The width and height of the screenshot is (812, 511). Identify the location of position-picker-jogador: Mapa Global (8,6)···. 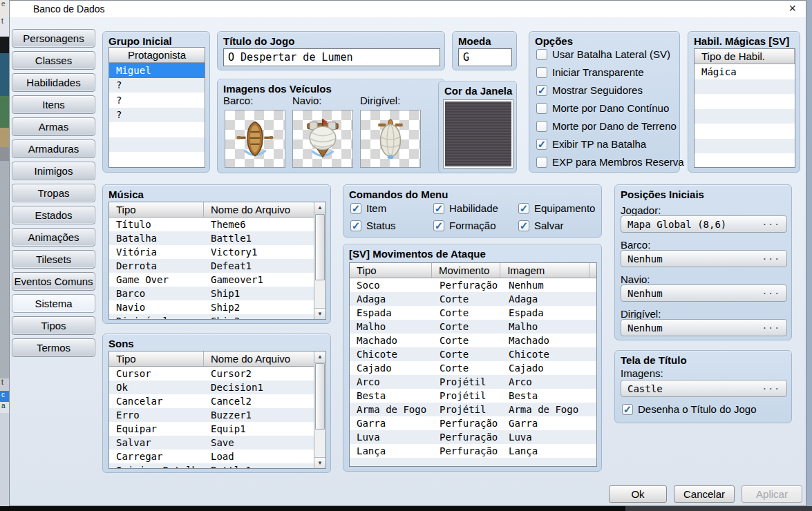
(704, 224).